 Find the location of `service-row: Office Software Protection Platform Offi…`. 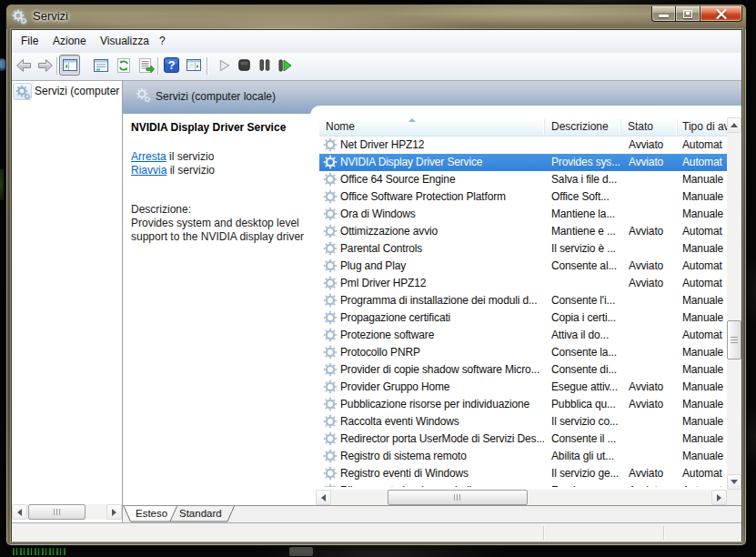

service-row: Office Software Protection Platform Offi… is located at coordinates (523, 197).